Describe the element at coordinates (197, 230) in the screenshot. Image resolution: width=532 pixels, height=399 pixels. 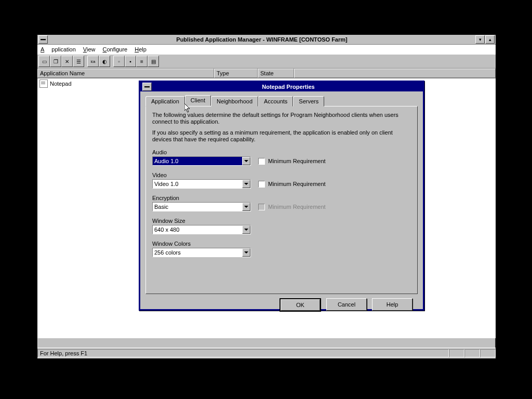
I see `winsize-value: 640 x 480` at that location.